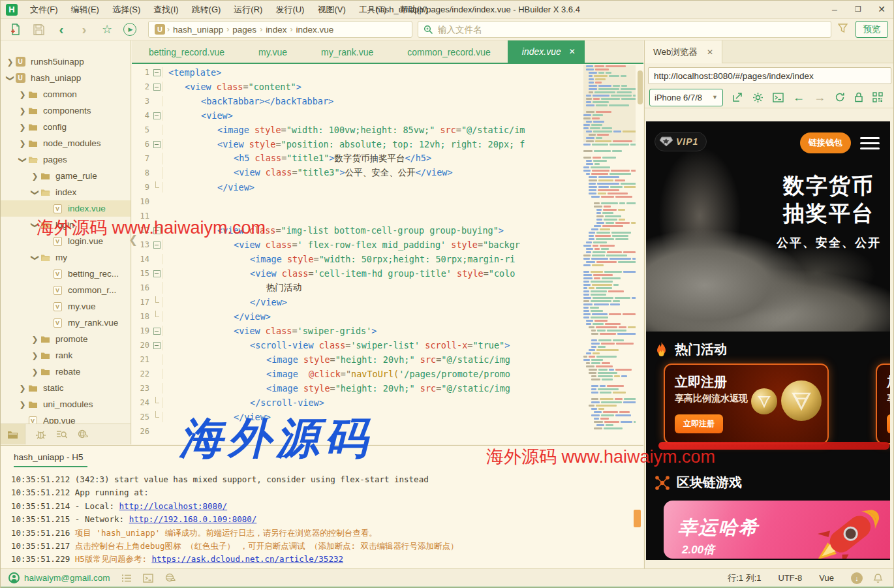 This screenshot has width=894, height=588. I want to click on nav-forward-icon: ›, so click(84, 29).